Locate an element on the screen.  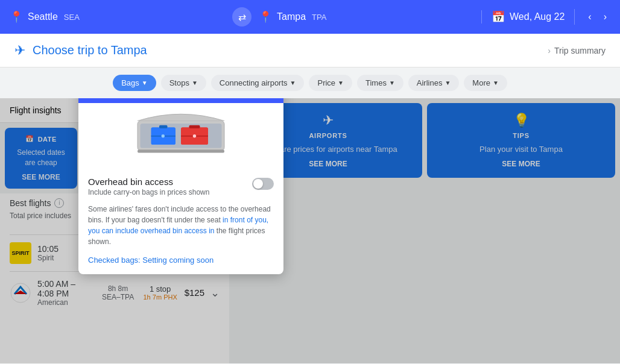
overhead-description: Some airlines' fares don't include acces… is located at coordinates (181, 225).